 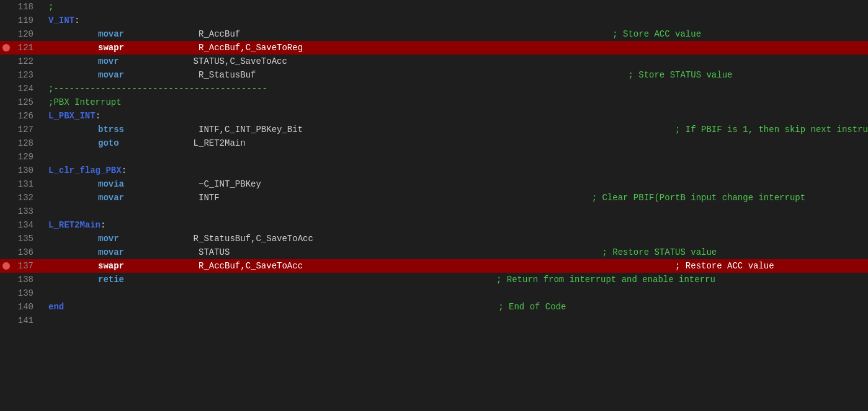 I want to click on line-number: 127, so click(x=28, y=130).